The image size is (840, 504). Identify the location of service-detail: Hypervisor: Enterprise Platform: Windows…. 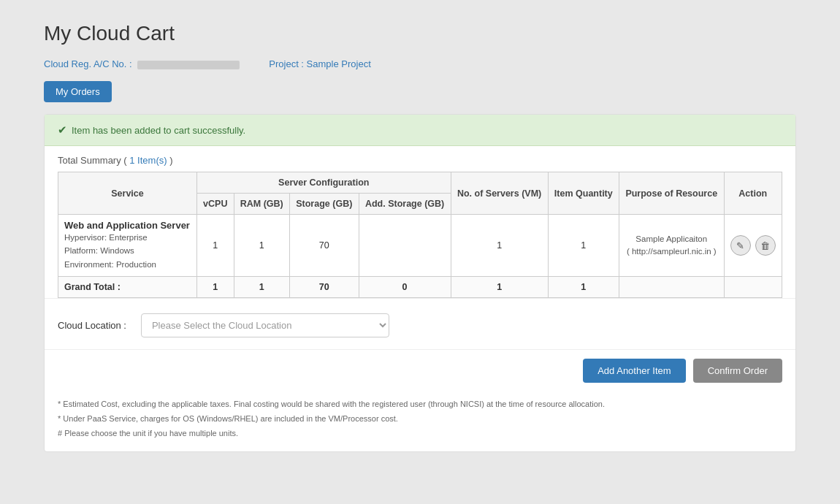
(127, 251).